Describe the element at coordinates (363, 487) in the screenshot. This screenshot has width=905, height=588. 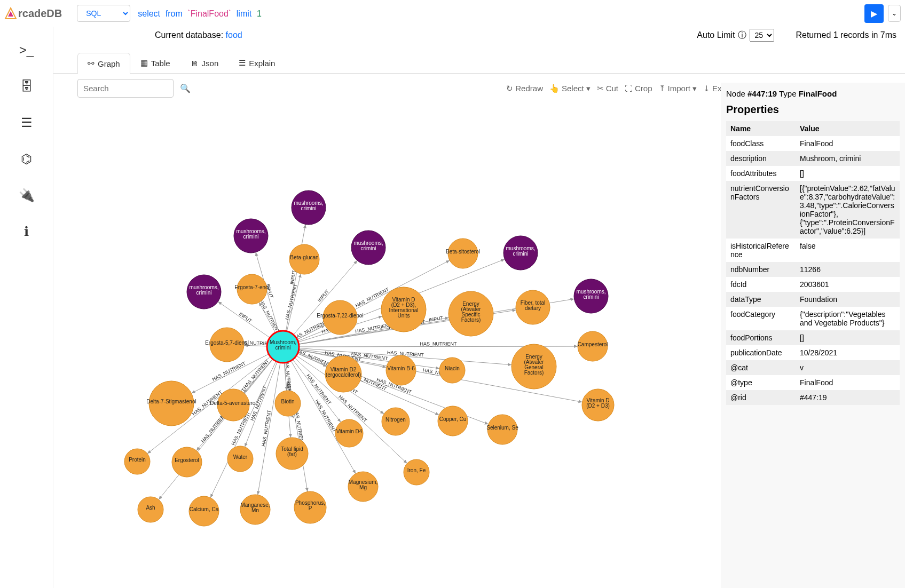
I see `graph-node: Magnesium,Mg` at that location.